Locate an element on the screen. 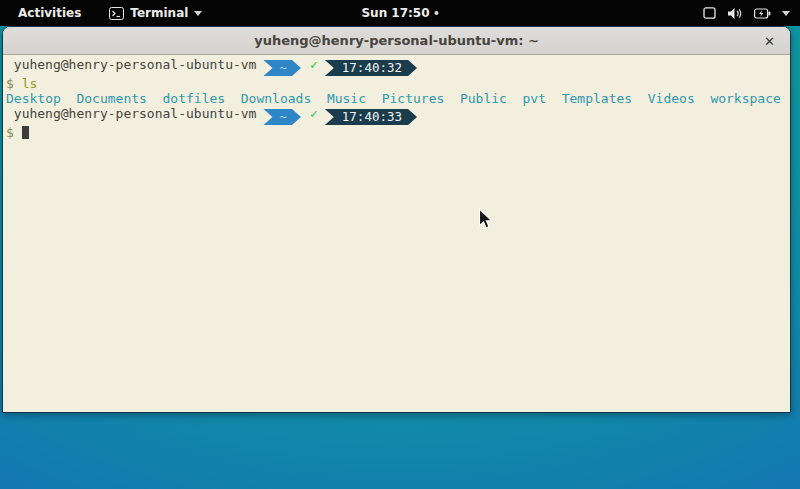 The image size is (800, 489). directory-entry: Public is located at coordinates (484, 98).